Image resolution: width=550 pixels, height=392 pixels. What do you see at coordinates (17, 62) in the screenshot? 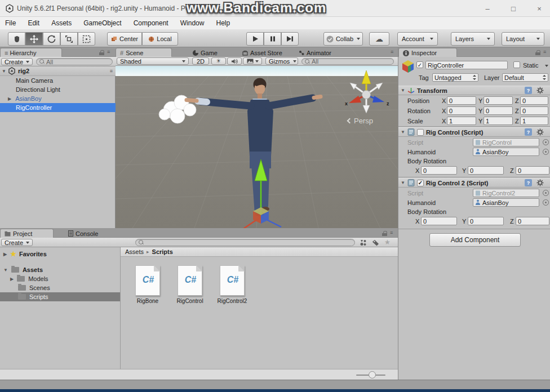
I see `hierarchy-create-dropdown: Create` at bounding box center [17, 62].